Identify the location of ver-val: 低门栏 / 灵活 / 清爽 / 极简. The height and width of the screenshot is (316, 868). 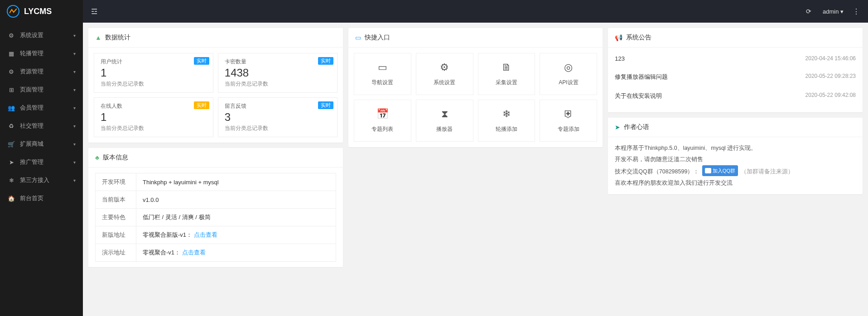
(236, 217).